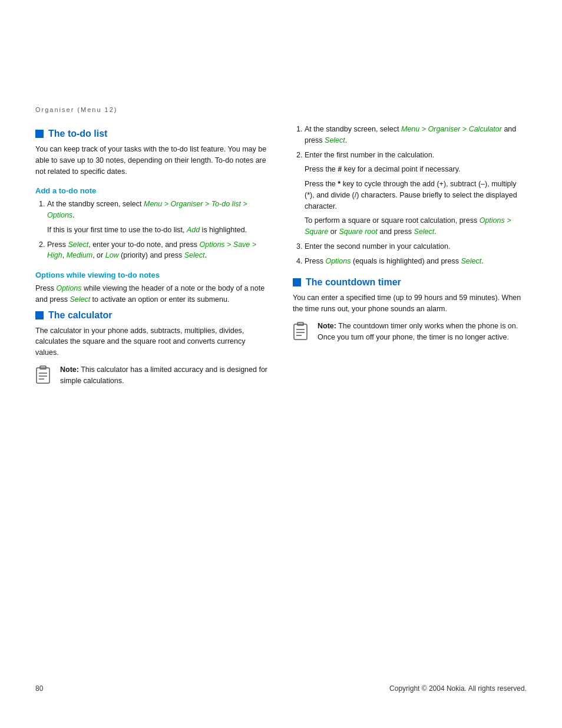 Image resolution: width=562 pixels, height=728 pixels. What do you see at coordinates (193, 230) in the screenshot?
I see `add-link: Add` at bounding box center [193, 230].